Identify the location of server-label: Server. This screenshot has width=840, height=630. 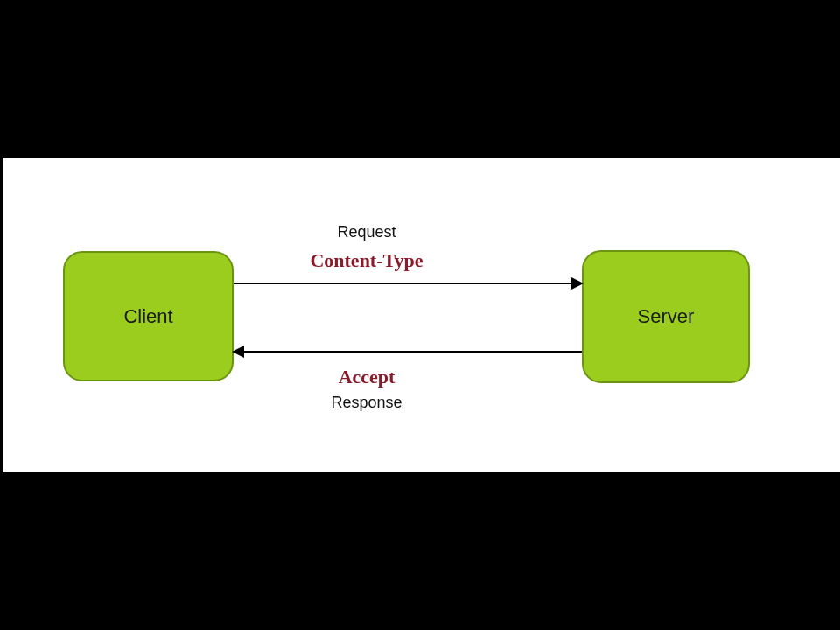
(667, 317).